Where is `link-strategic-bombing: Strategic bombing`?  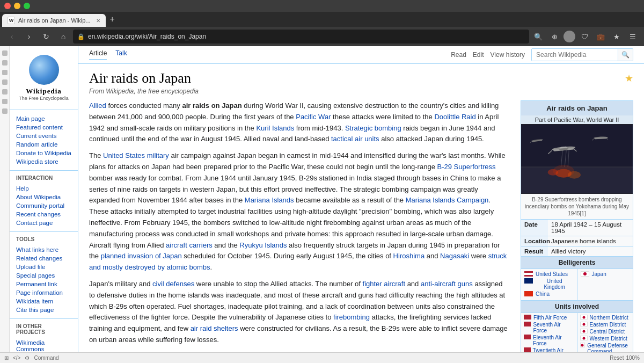 link-strategic-bombing: Strategic bombing is located at coordinates (374, 128).